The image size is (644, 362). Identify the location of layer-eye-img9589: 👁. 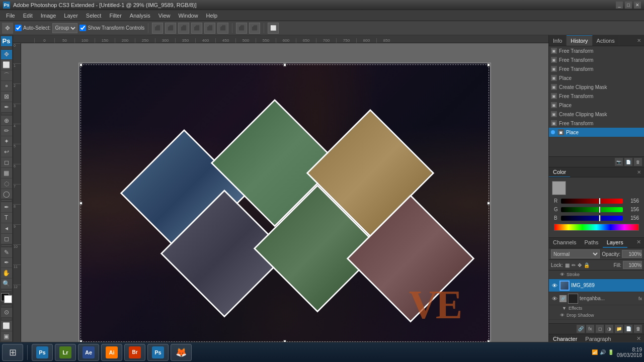
(554, 286).